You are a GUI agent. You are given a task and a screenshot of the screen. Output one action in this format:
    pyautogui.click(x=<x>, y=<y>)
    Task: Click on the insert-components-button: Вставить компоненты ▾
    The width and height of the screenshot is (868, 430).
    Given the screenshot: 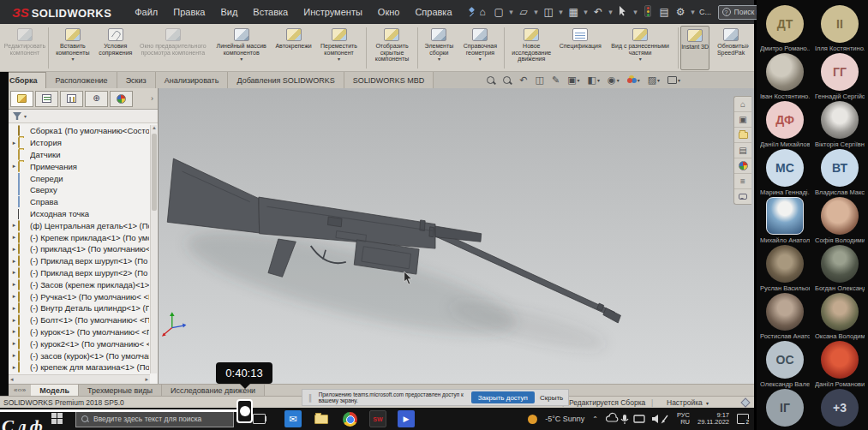 What is the action you would take?
    pyautogui.click(x=73, y=48)
    